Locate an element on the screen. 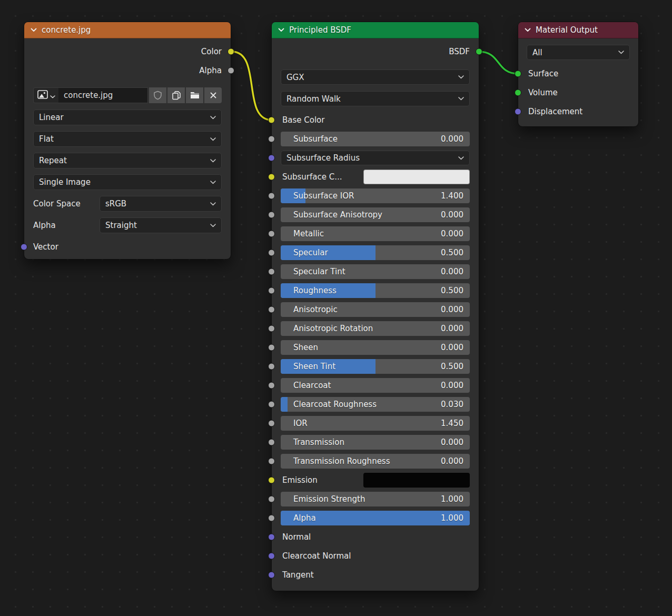 The width and height of the screenshot is (672, 616). subsurface-radius-select: Subsurface Radius is located at coordinates (375, 158).